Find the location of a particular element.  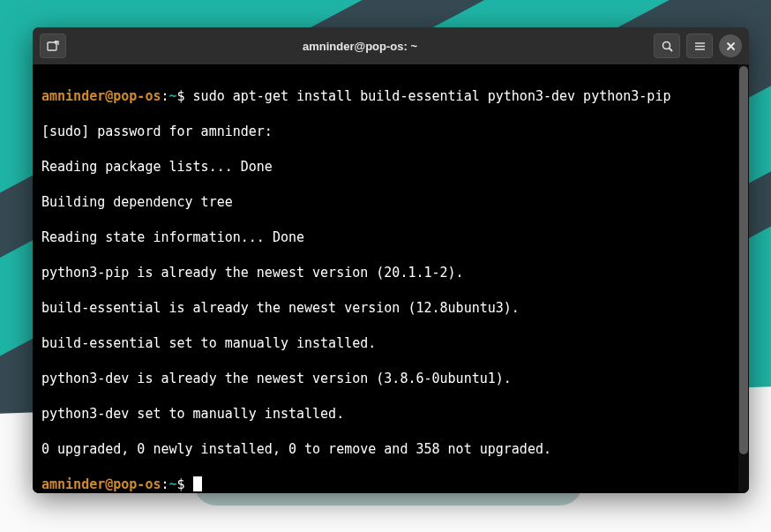

terminal-output-line: Reading package lists... Done is located at coordinates (391, 167).